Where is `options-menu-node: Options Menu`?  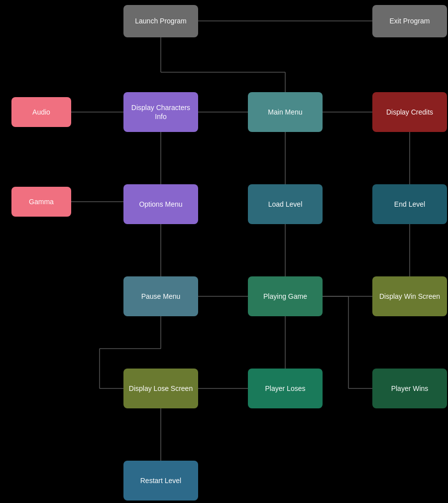
options-menu-node: Options Menu is located at coordinates (161, 204).